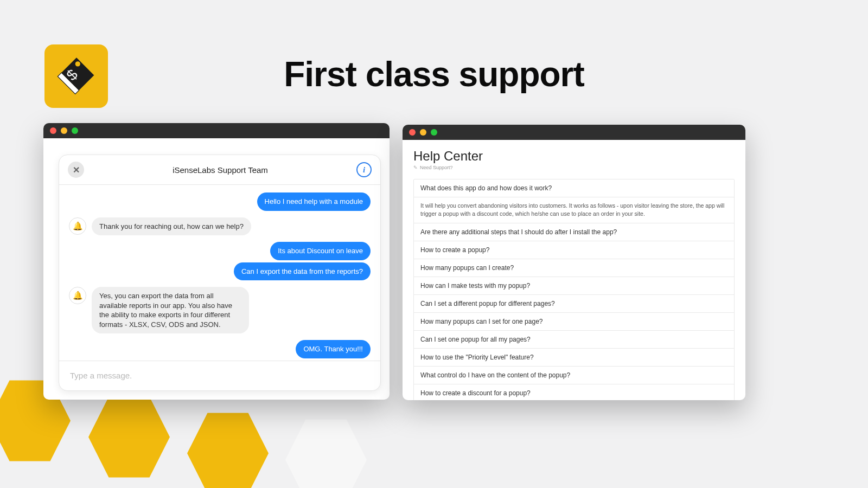 This screenshot has width=868, height=488. I want to click on faq-item: How many popups can I create?, so click(574, 268).